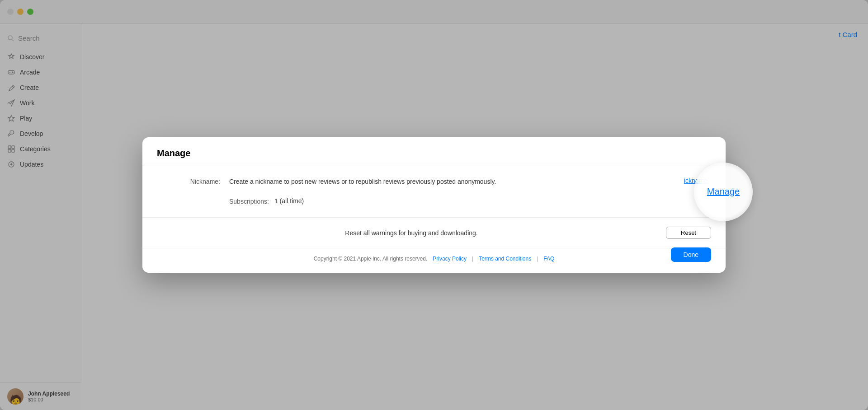 This screenshot has height=410, width=868. I want to click on subscriptions-value: 1 (all time), so click(289, 201).